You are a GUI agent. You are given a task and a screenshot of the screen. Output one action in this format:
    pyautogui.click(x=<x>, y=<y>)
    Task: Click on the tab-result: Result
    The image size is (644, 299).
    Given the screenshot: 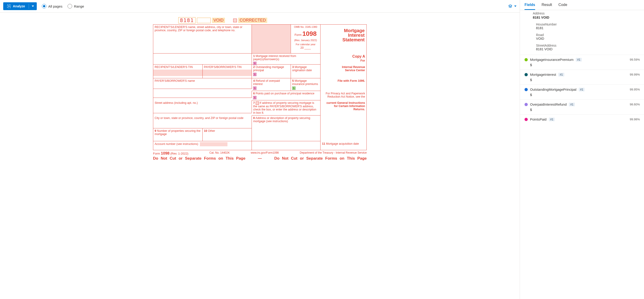 What is the action you would take?
    pyautogui.click(x=546, y=6)
    